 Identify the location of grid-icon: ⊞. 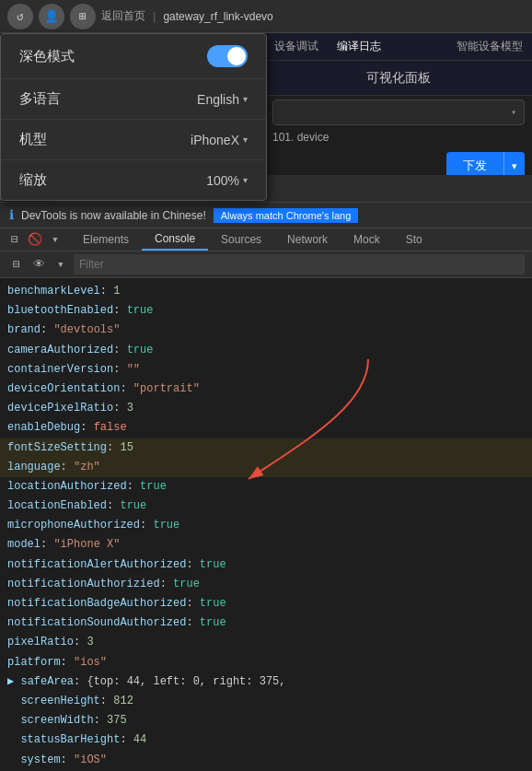
(83, 17).